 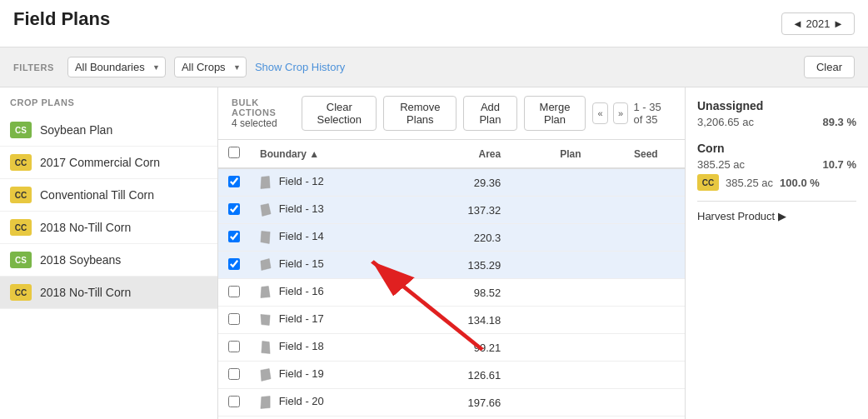 What do you see at coordinates (451, 154) in the screenshot?
I see `table-header-row: Boundary ▲ Area Plan Seed` at bounding box center [451, 154].